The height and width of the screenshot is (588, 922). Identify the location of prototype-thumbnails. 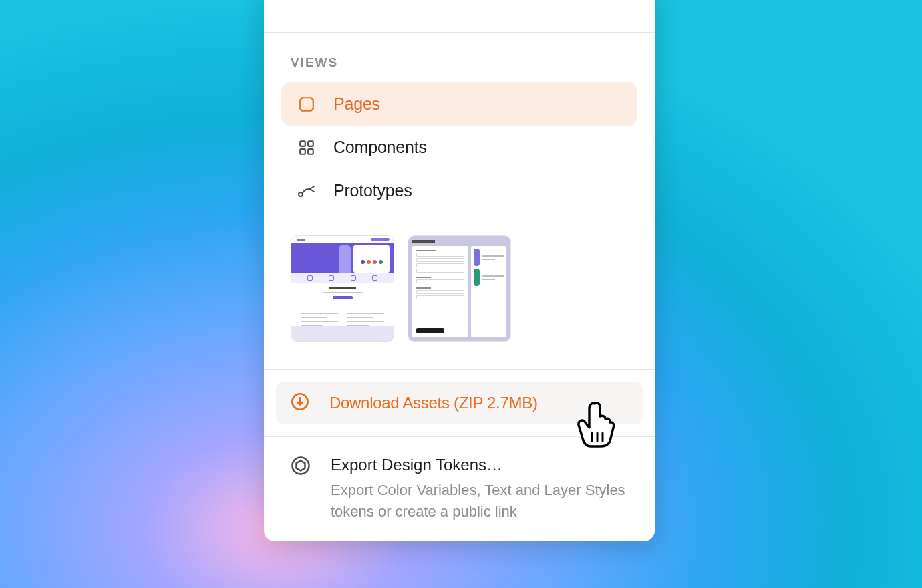
(460, 291).